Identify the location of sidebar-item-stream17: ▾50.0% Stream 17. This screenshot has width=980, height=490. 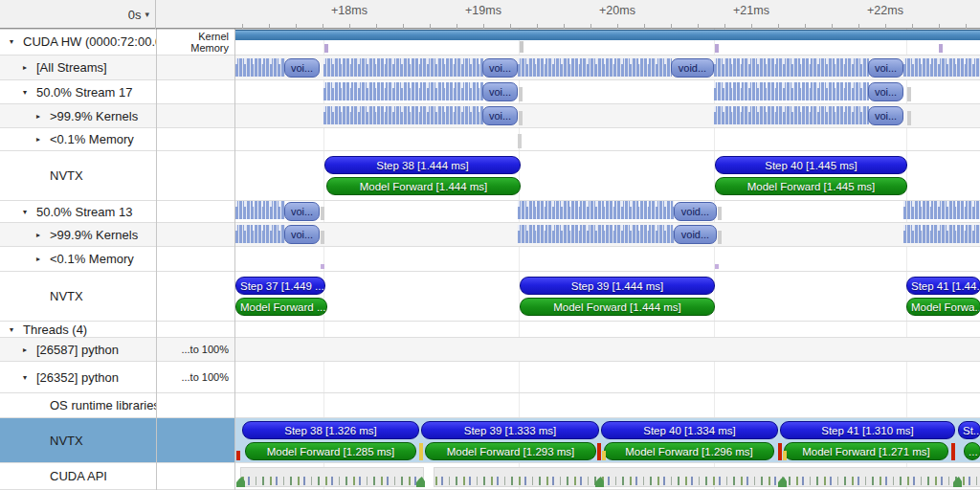
(78, 92).